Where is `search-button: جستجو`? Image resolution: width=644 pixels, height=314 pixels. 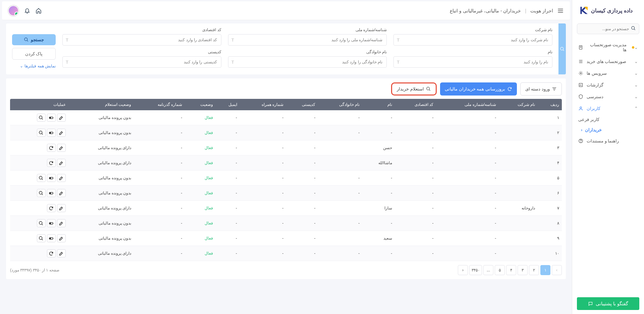 search-button: جستجو is located at coordinates (34, 40).